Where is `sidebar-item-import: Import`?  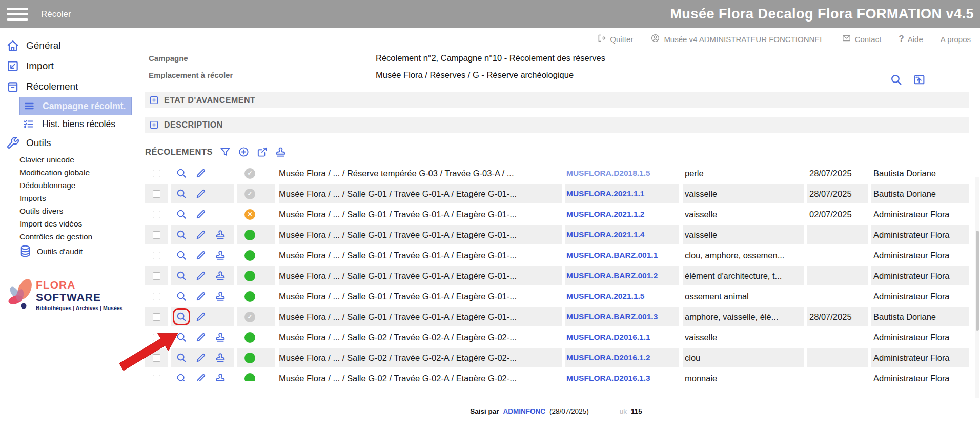 sidebar-item-import: Import is located at coordinates (66, 66).